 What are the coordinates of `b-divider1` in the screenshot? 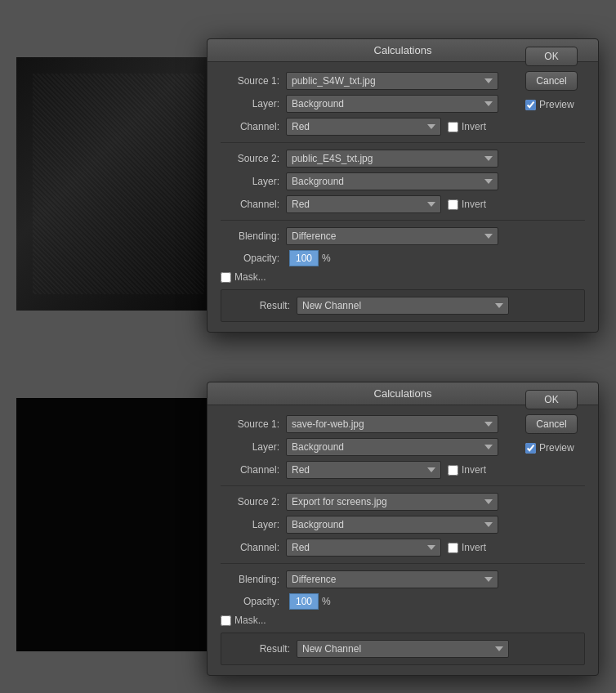 It's located at (403, 485).